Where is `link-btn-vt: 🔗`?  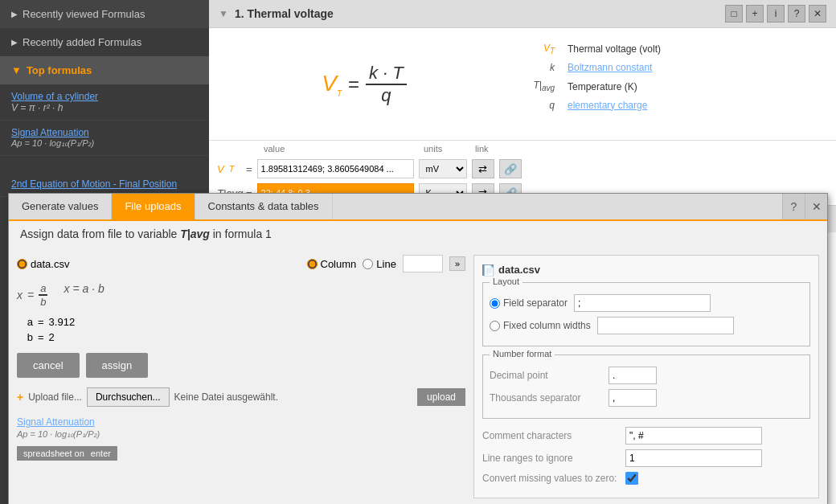 link-btn-vt: 🔗 is located at coordinates (510, 169).